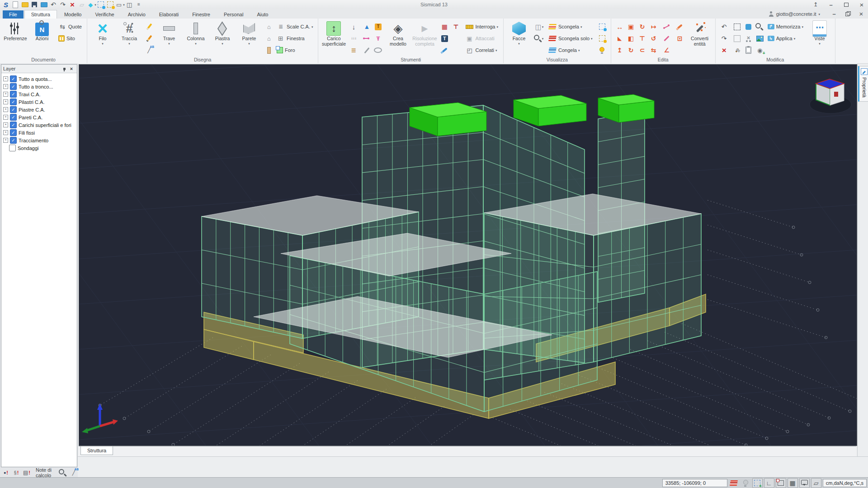 The image size is (868, 488). What do you see at coordinates (40, 133) in the screenshot?
I see `layer-fili-fissi: +✓Fili fissi` at bounding box center [40, 133].